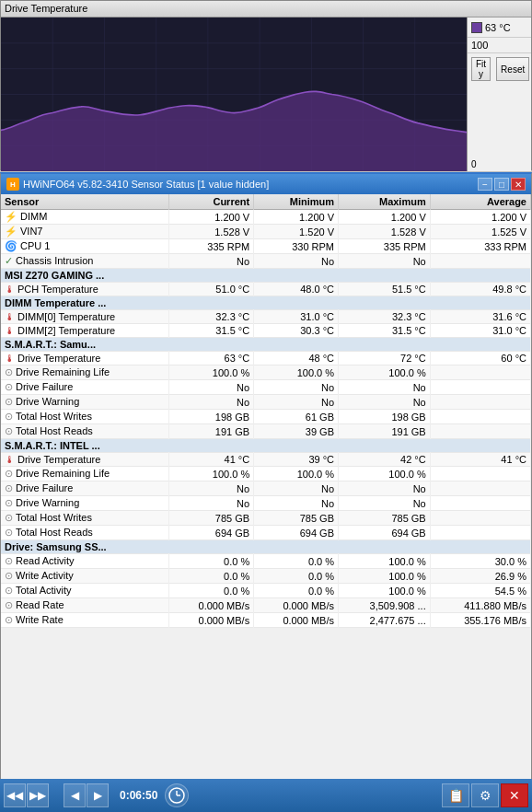 Image resolution: width=532 pixels, height=812 pixels. What do you see at coordinates (485, 795) in the screenshot?
I see `taskbar-settings-button: ⚙` at bounding box center [485, 795].